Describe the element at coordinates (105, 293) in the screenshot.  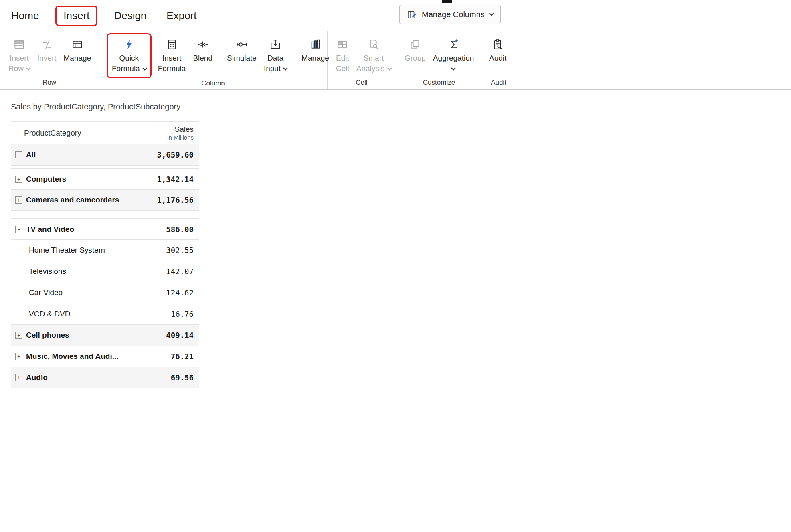
I see `table-row: Car Video 124.62` at that location.